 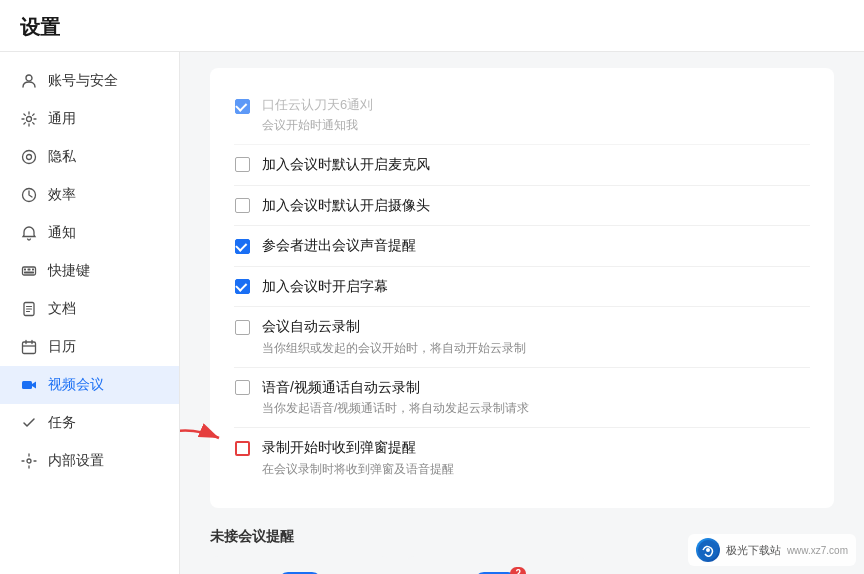 What do you see at coordinates (518, 570) in the screenshot?
I see `badge-count: 2` at bounding box center [518, 570].